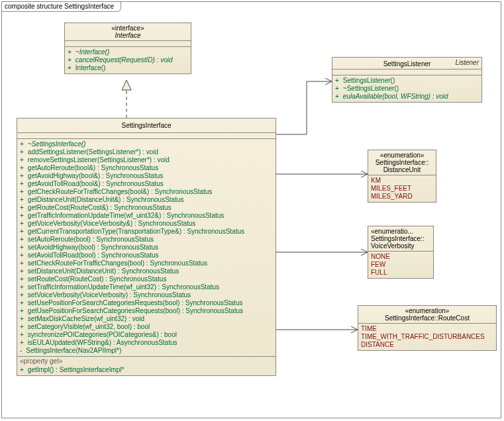 This screenshot has width=504, height=421. I want to click on operation-row: +setAutoReroute(bool) : SynchronousStatu…, so click(146, 240).